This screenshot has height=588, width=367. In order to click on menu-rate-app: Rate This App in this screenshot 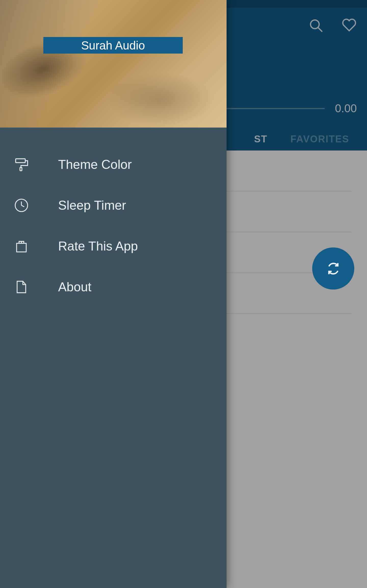, I will do `click(113, 246)`.